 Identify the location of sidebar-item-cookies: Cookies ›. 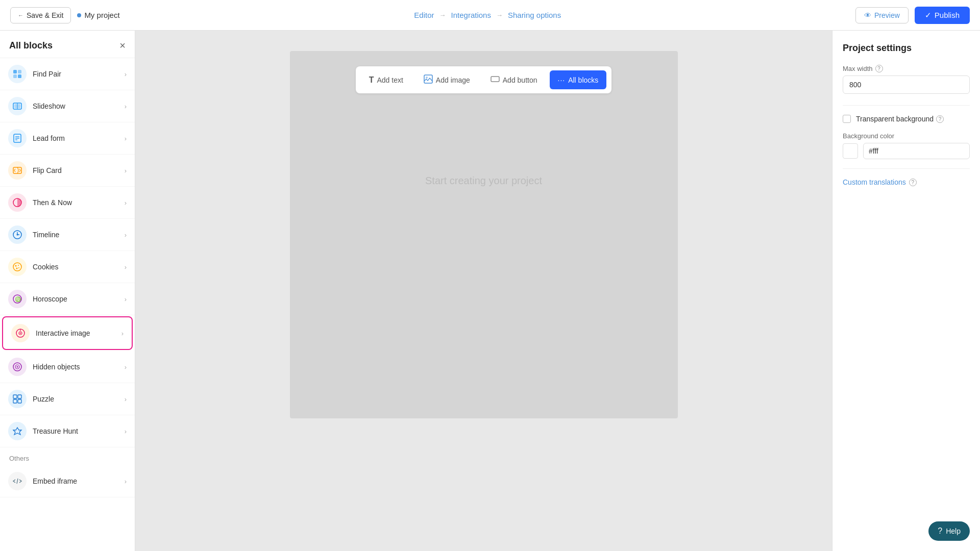
(67, 267).